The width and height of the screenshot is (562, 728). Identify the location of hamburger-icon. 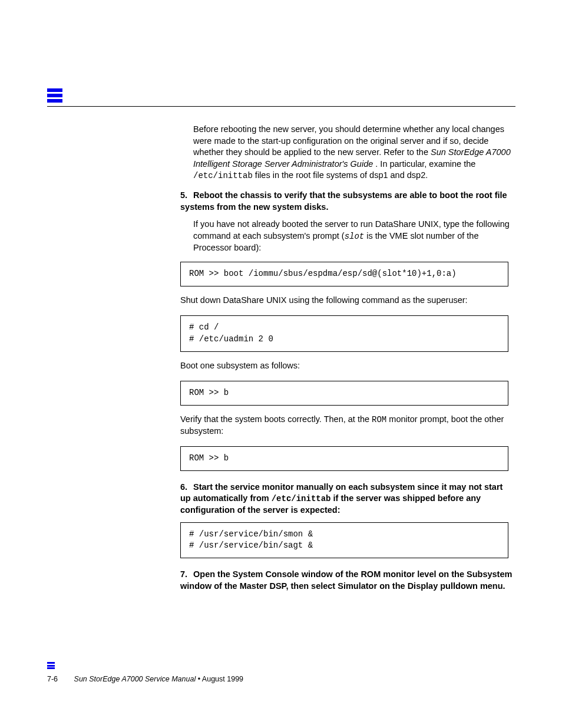
(55, 95).